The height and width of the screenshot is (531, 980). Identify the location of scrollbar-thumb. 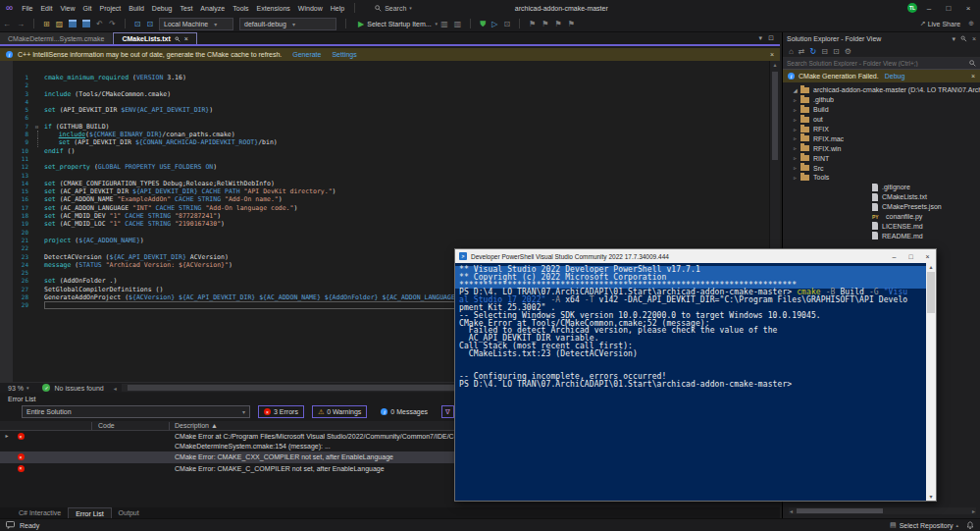
(299, 388).